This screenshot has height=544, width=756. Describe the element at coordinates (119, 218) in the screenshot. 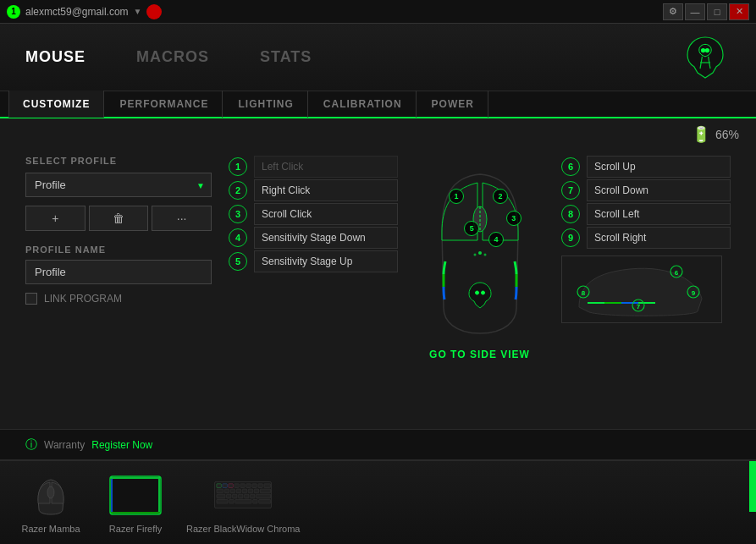

I see `profile-actions: + 🗑 ···` at that location.